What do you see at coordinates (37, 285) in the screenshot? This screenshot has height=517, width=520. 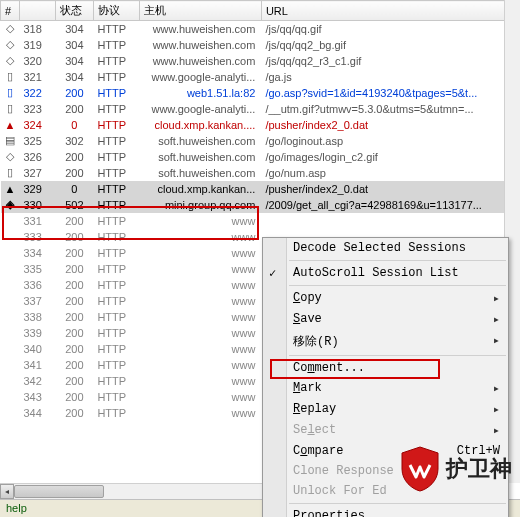 I see `row-number: 336` at bounding box center [37, 285].